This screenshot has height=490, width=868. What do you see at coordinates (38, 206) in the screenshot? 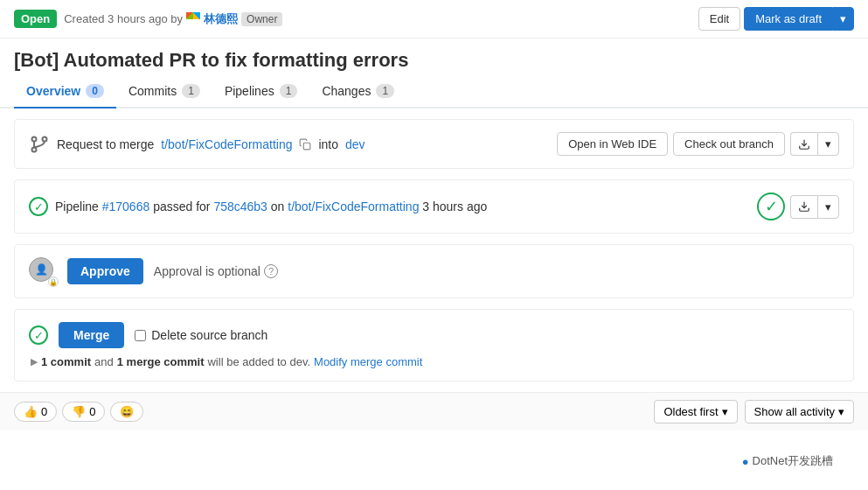
I see `pipeline-status-icon: ✓` at bounding box center [38, 206].